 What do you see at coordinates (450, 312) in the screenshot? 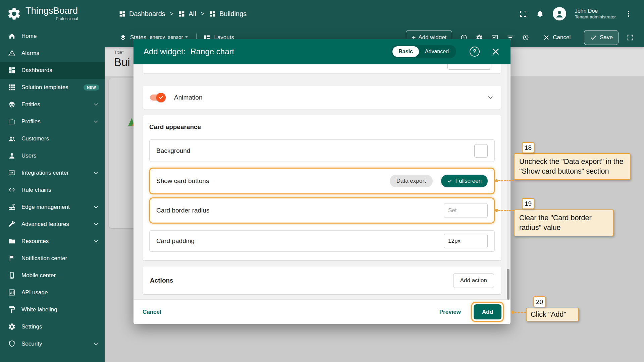
I see `preview-button: Preview` at bounding box center [450, 312].